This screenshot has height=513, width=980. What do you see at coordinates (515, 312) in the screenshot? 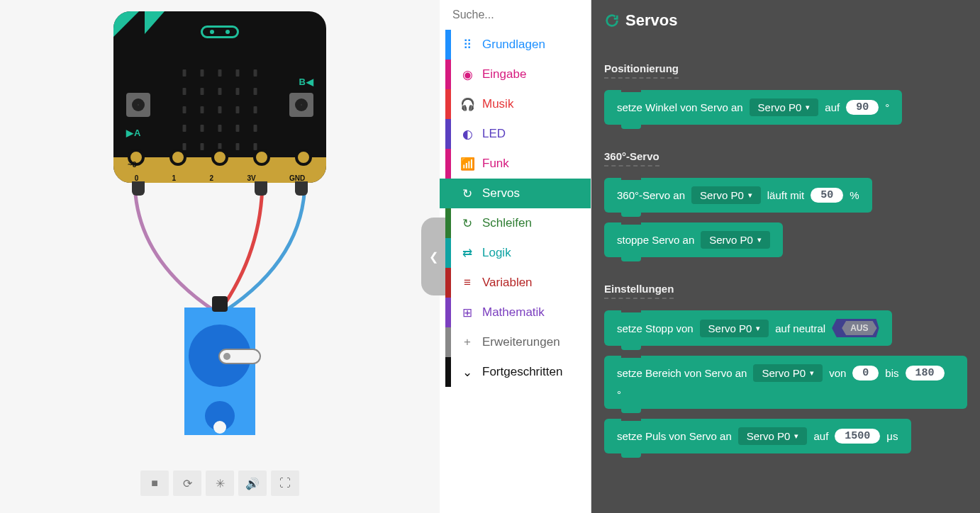
I see `category-mathematik: ⊞ Mathematik` at bounding box center [515, 312].